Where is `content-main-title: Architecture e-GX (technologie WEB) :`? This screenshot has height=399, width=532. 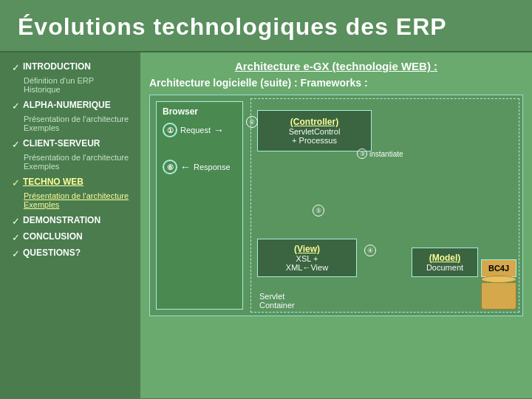 content-main-title: Architecture e-GX (technologie WEB) : is located at coordinates (336, 66).